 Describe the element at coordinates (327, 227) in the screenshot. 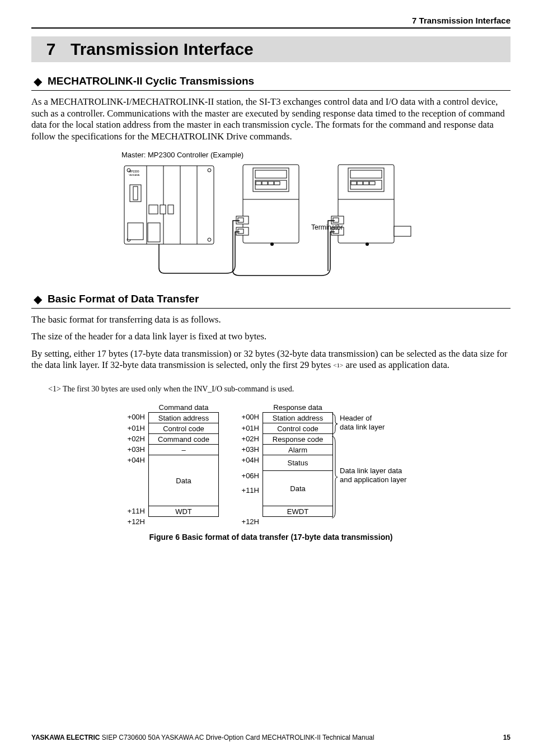

I see `terminator-label: Terminator` at that location.